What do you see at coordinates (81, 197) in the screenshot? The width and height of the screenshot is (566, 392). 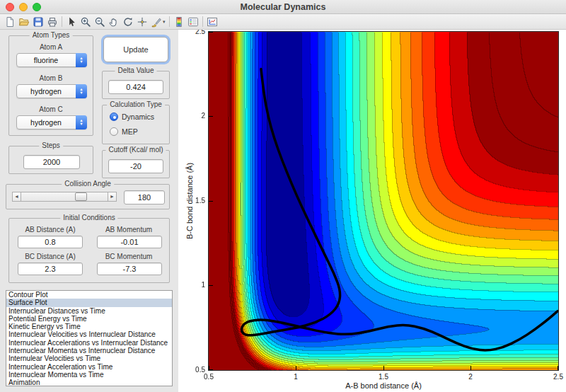 I see `slider-thumb` at bounding box center [81, 197].